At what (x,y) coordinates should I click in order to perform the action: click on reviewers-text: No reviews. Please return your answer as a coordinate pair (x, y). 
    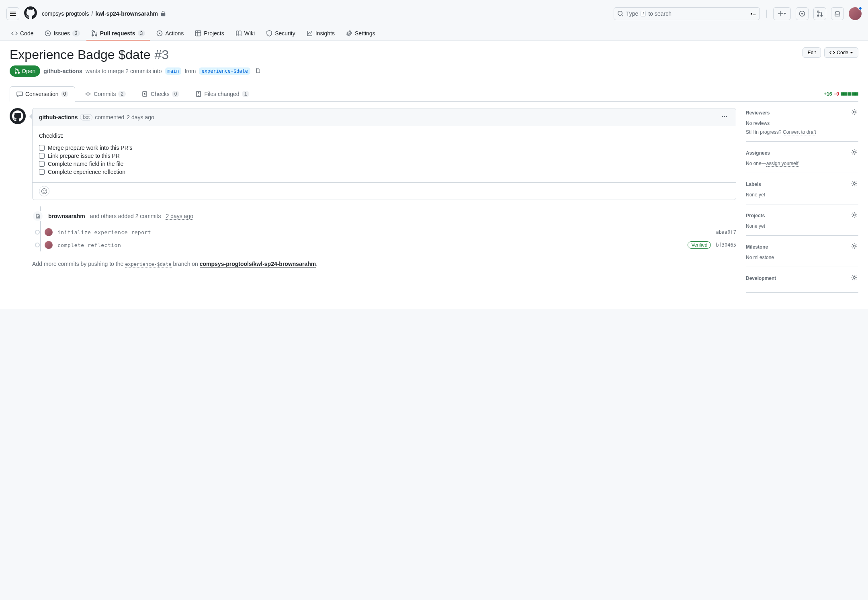
    Looking at the image, I should click on (802, 123).